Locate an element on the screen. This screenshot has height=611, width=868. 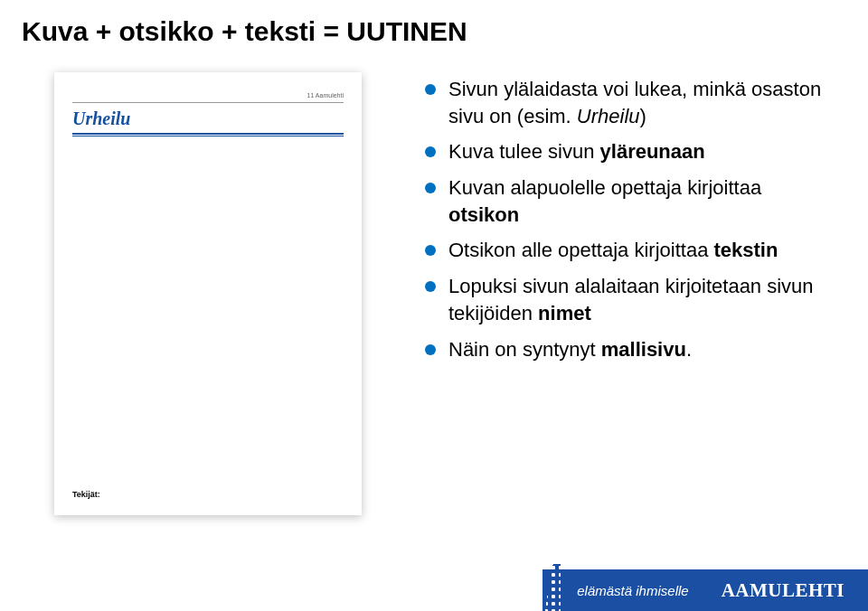
footer-brand-box: AAMULEHTI is located at coordinates (788, 590).